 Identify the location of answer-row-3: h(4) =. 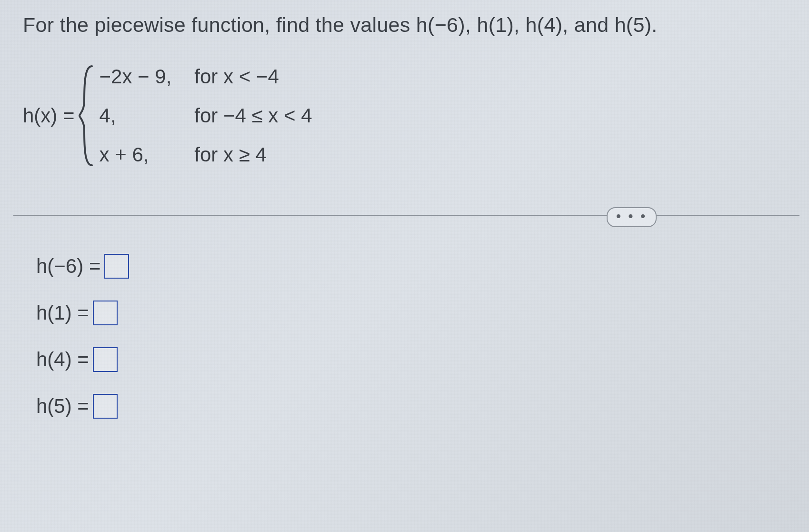
(413, 360).